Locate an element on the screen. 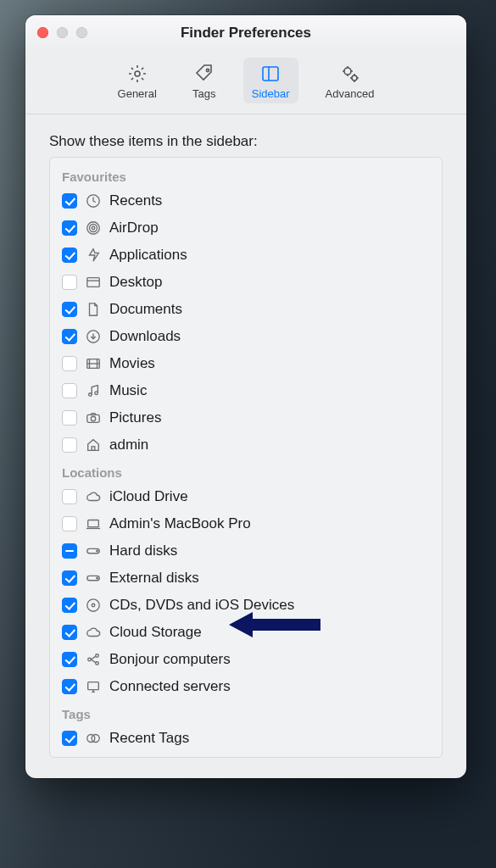 The image size is (496, 868). row-servers: Connected servers is located at coordinates (246, 687).